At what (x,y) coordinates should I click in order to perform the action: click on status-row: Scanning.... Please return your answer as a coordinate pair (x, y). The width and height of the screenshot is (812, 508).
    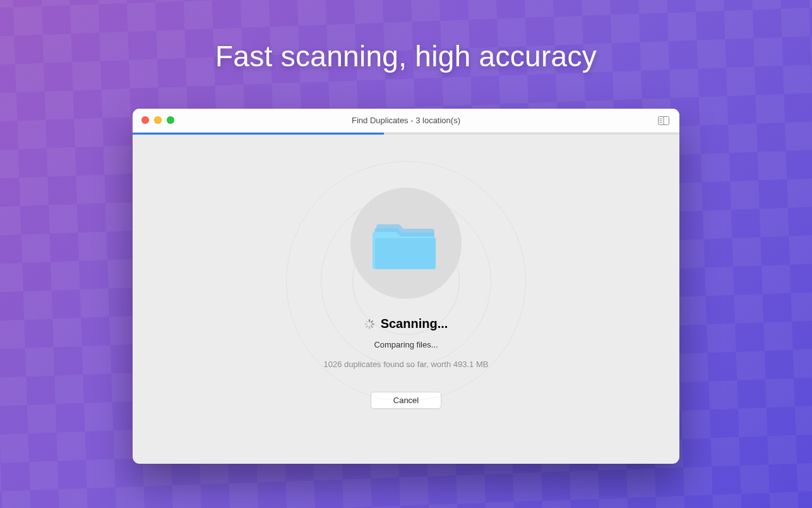
    Looking at the image, I should click on (407, 324).